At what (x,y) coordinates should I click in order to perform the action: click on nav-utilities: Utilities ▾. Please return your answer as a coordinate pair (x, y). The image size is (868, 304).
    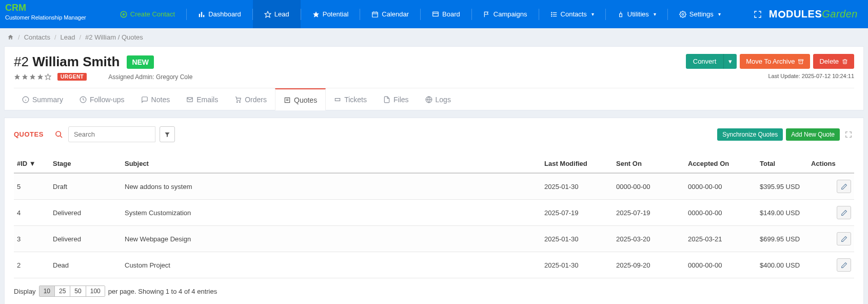
    Looking at the image, I should click on (637, 14).